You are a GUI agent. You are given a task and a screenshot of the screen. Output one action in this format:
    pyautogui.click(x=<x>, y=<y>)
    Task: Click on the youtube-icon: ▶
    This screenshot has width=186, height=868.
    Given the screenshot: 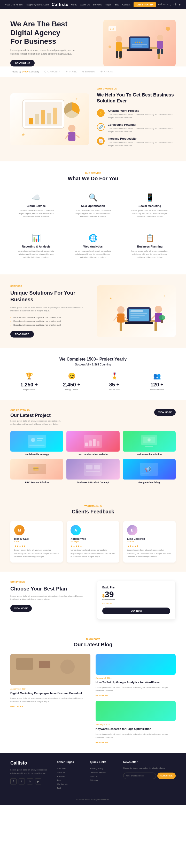 What is the action you would take?
    pyautogui.click(x=180, y=5)
    